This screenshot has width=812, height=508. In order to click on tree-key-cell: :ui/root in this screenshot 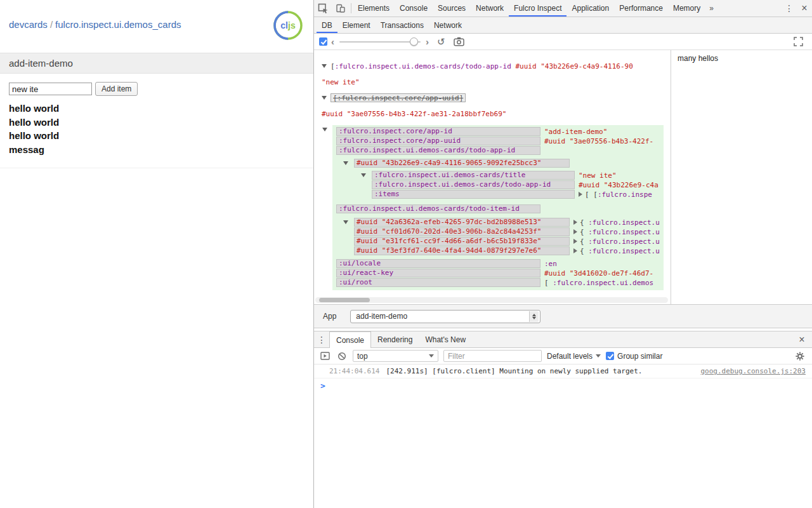, I will do `click(438, 283)`.